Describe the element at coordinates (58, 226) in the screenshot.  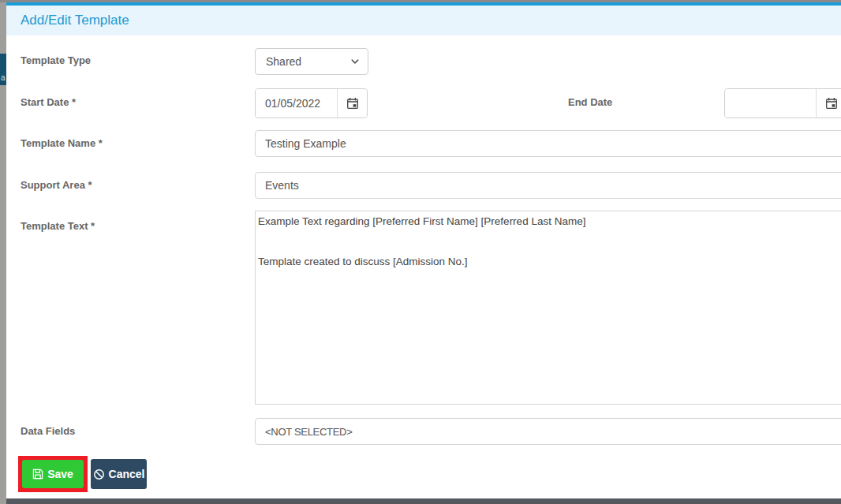
I see `template-text-label: Template Text *` at that location.